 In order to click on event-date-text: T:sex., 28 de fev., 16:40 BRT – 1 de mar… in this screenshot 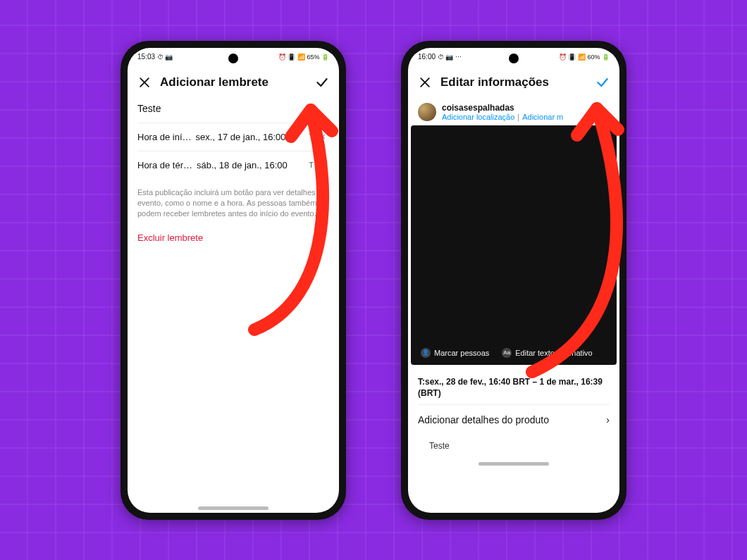, I will do `click(514, 387)`.